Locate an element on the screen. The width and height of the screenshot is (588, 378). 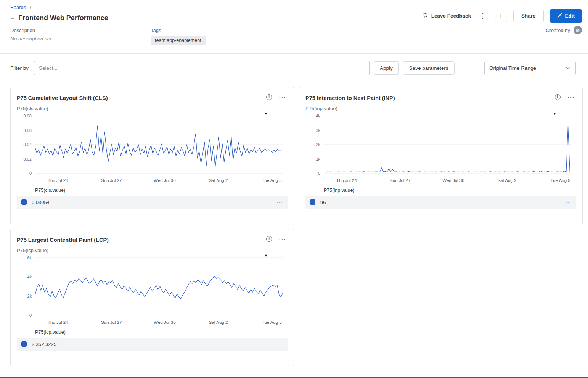
description-value: No description set is located at coordinates (80, 39).